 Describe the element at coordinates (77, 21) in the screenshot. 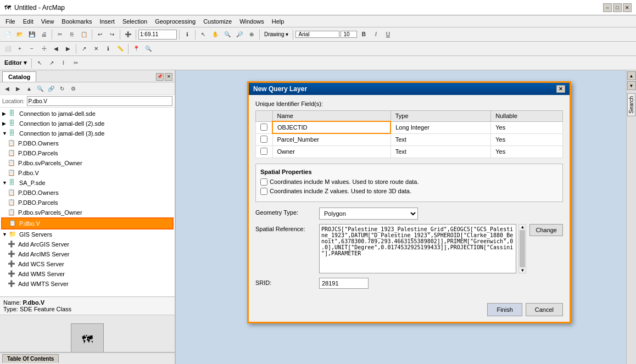

I see `menu-bookmarks: Bookmarks` at that location.